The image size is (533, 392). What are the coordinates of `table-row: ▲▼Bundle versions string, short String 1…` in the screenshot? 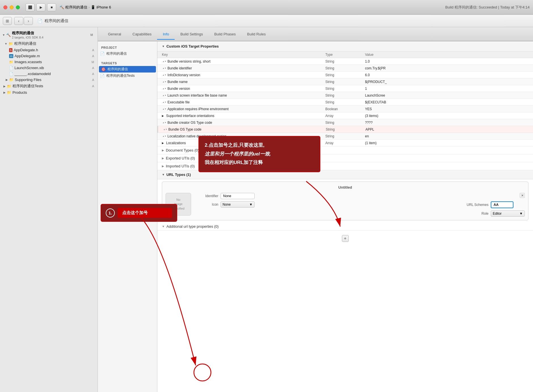 It's located at (345, 61).